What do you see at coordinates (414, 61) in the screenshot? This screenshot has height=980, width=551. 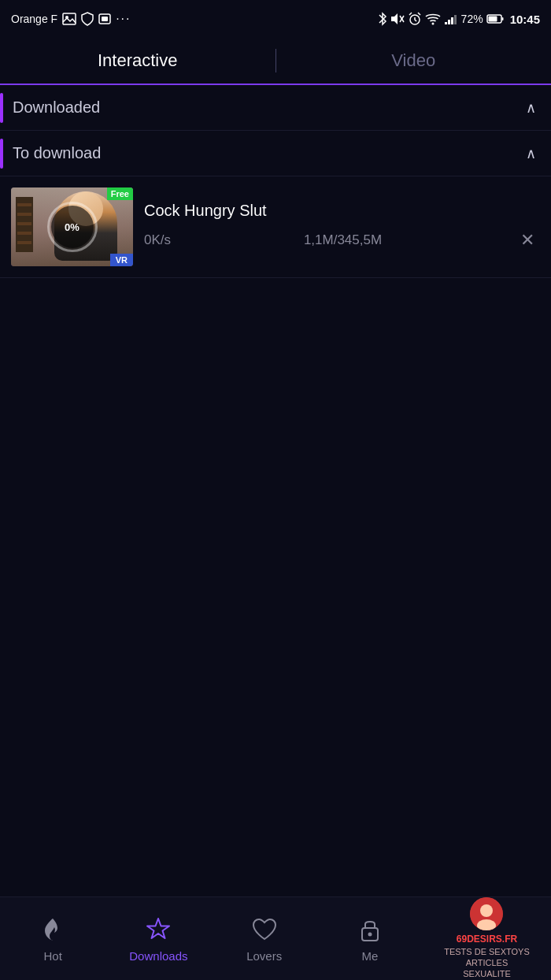 I see `tab-video: Video` at bounding box center [414, 61].